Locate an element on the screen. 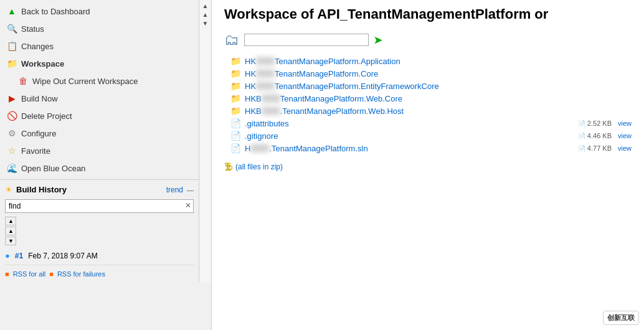  file-suffix-link-file-4: TenantManagePlatform.Web.Core is located at coordinates (341, 98).